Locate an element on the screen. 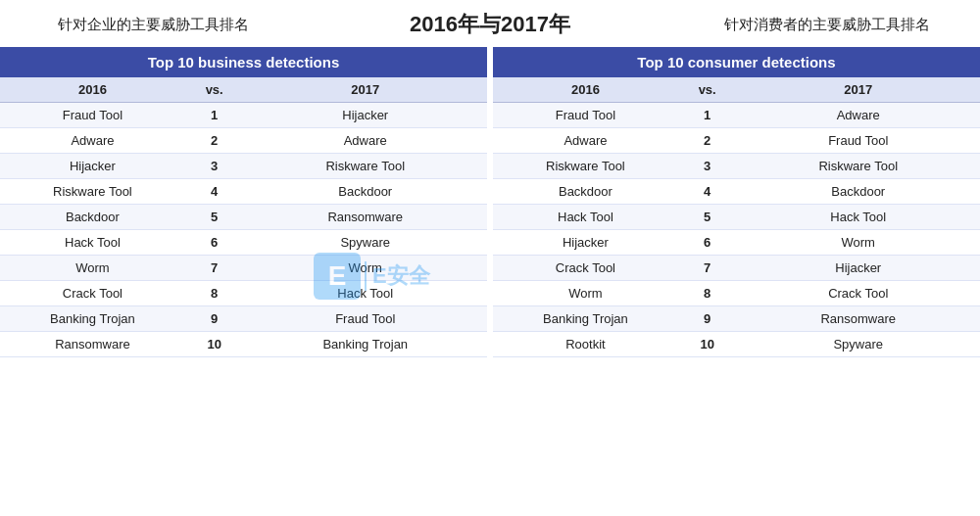  consumer-table-row: Backdoor 4 Backdoor is located at coordinates (737, 192).